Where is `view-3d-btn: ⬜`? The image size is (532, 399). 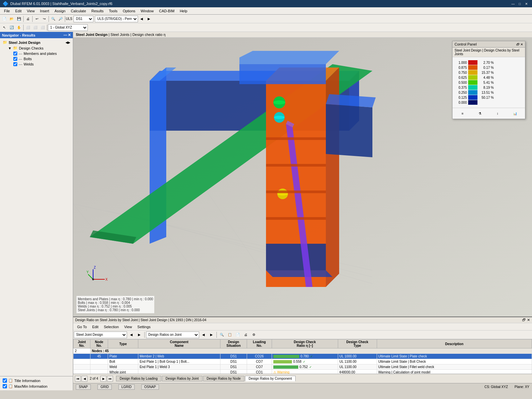
view-3d-btn: ⬜ is located at coordinates (43, 28).